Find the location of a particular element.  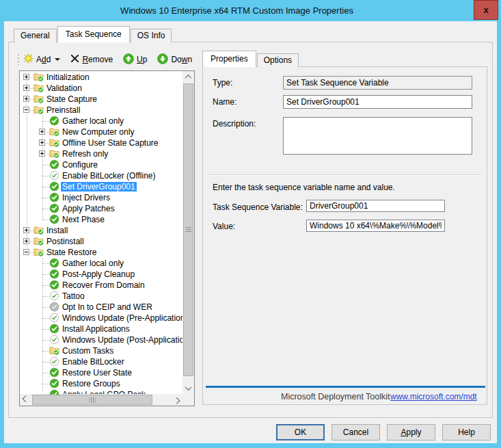

tree-item: Post-Apply Cleanup is located at coordinates (101, 274).